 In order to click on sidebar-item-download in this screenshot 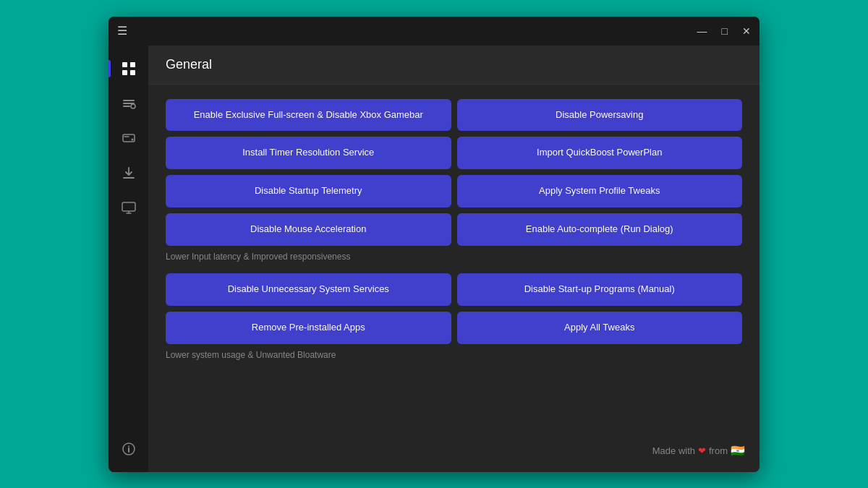, I will do `click(129, 173)`.